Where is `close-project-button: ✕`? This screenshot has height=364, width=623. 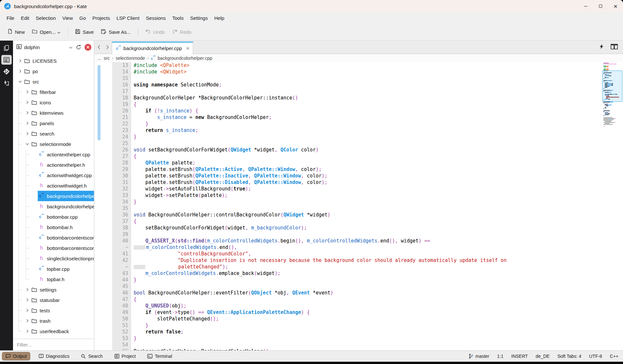
close-project-button: ✕ is located at coordinates (88, 47).